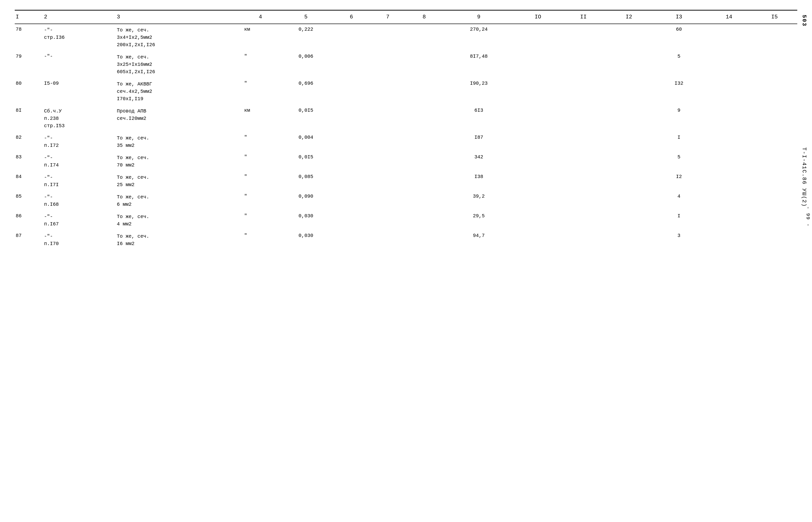 The height and width of the screenshot is (522, 812). I want to click on cell-5-1: 82, so click(28, 142).